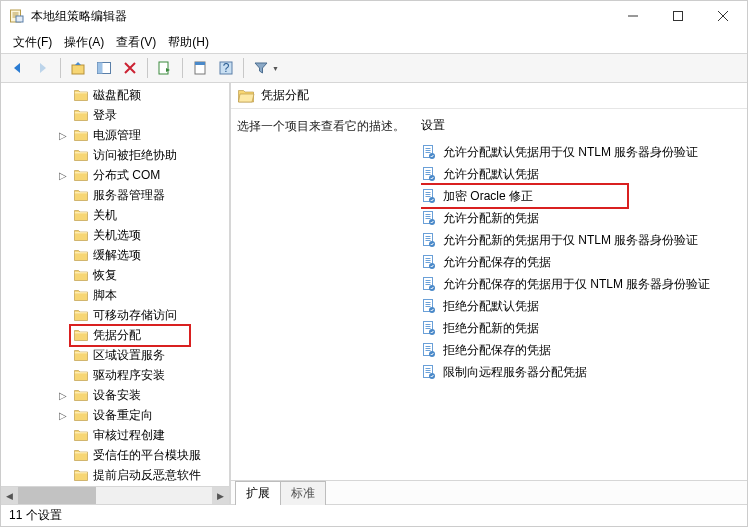 This screenshot has width=748, height=527. I want to click on tree-item-label: 脚本, so click(105, 296).